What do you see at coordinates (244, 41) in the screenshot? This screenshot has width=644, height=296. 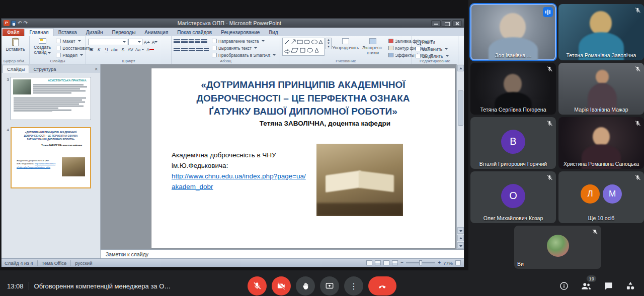 I see `text-direction-button: Направление текста` at bounding box center [244, 41].